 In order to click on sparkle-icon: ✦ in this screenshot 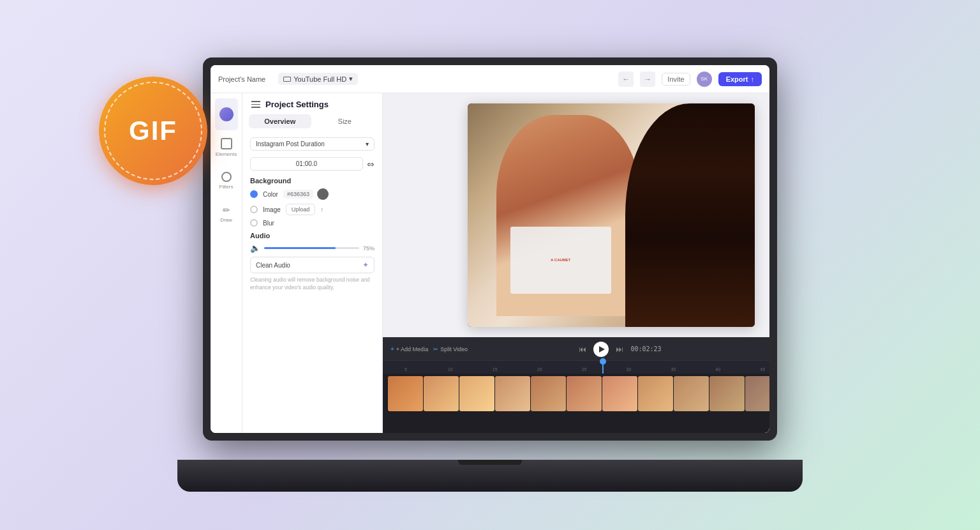, I will do `click(366, 265)`.